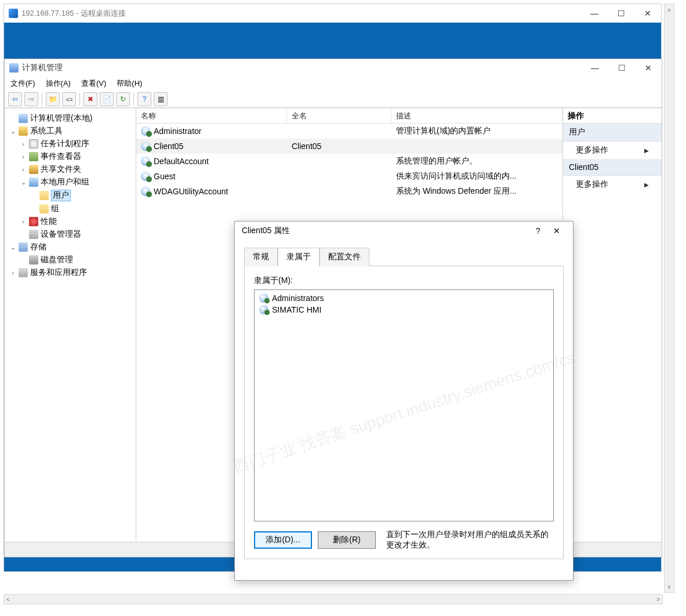 The image size is (686, 616). I want to click on rdp-minimize-button: —, so click(594, 13).